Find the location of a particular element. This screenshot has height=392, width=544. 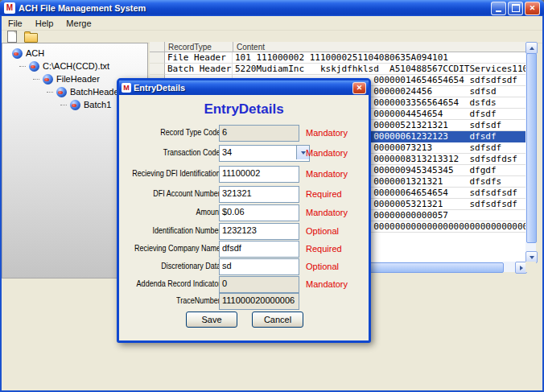

discretionary-data-input: sd is located at coordinates (259, 267).